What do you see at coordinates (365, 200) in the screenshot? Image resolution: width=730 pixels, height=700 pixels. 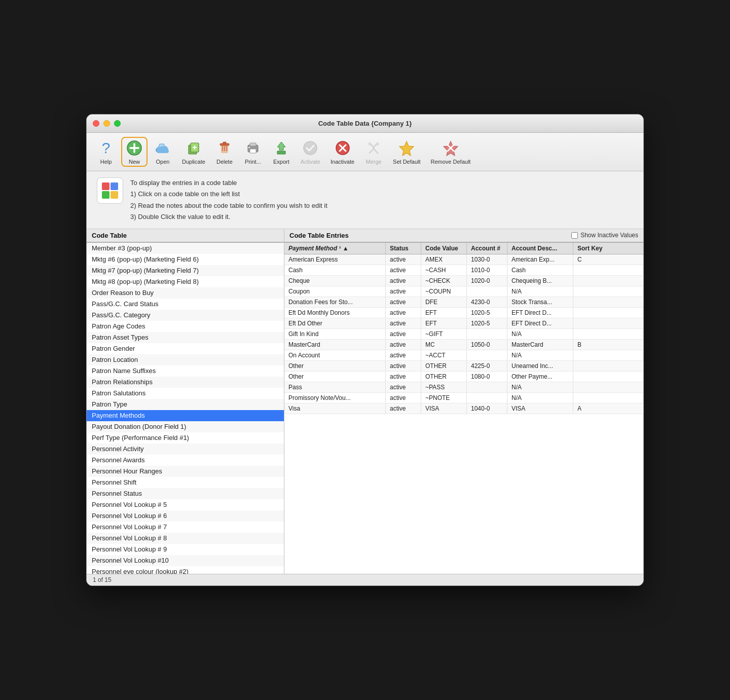 I see `info-section: To display the entries in a code table 1…` at bounding box center [365, 200].